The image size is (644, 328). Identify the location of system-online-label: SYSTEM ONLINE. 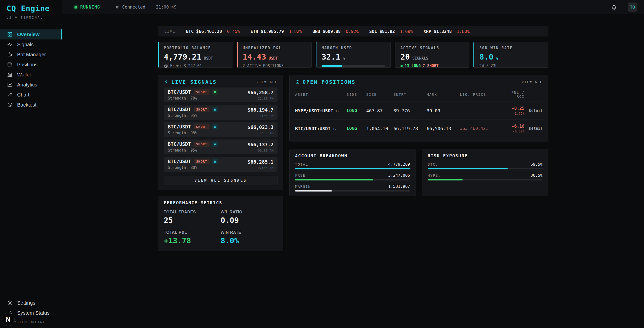
(28, 322).